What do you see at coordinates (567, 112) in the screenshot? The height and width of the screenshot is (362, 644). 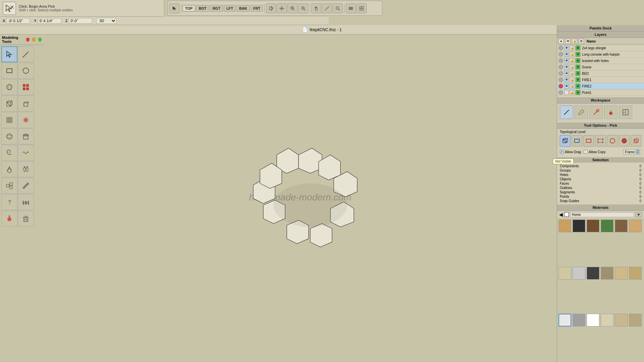 I see `ws-pencil-btn` at bounding box center [567, 112].